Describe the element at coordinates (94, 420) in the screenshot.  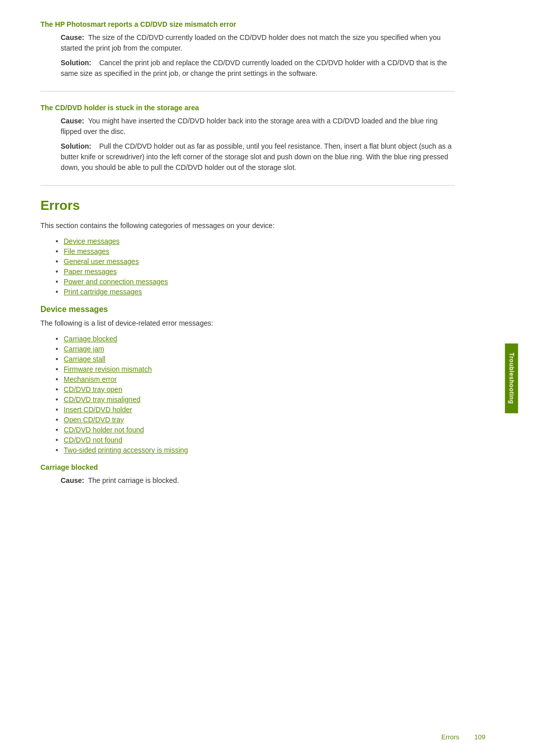
I see `open-cddvd-tray-link: Open CD/DVD tray` at that location.